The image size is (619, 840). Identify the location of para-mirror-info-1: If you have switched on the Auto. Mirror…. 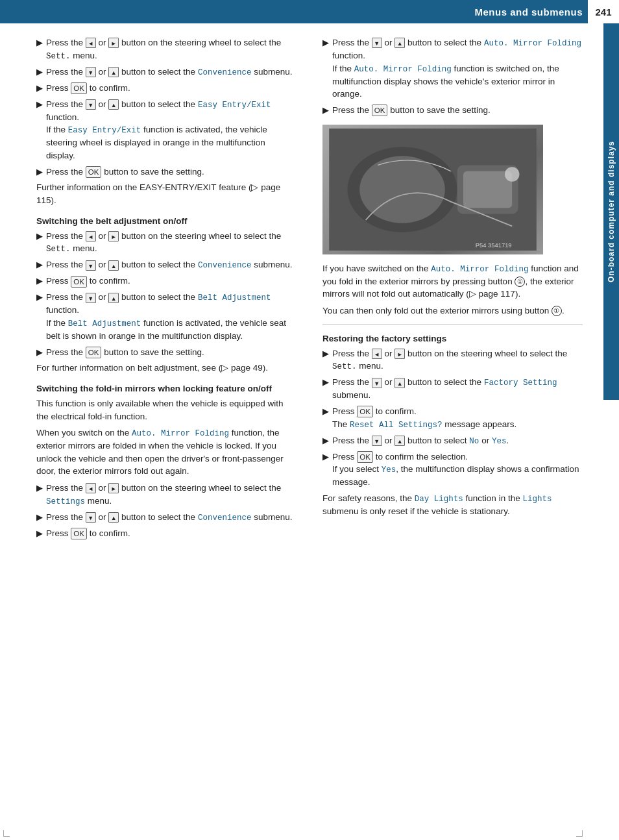
(453, 282).